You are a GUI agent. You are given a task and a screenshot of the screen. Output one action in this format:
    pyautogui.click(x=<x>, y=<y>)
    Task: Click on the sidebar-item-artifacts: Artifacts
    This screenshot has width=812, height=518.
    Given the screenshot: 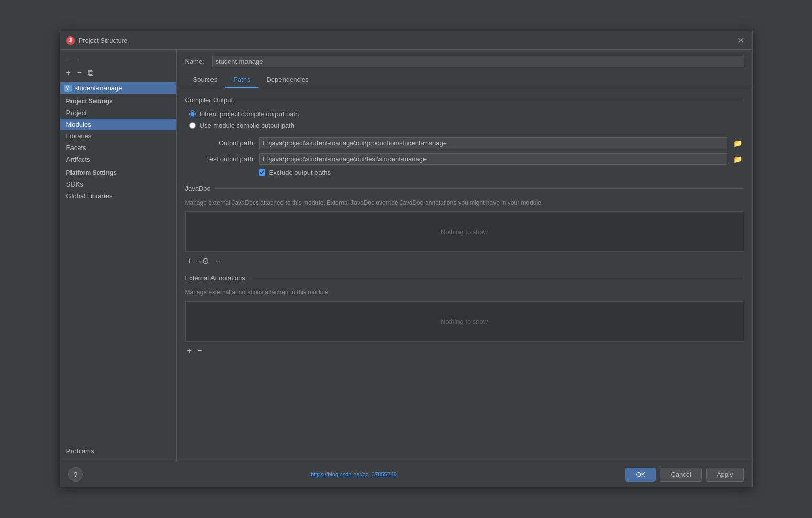 What is the action you would take?
    pyautogui.click(x=119, y=159)
    